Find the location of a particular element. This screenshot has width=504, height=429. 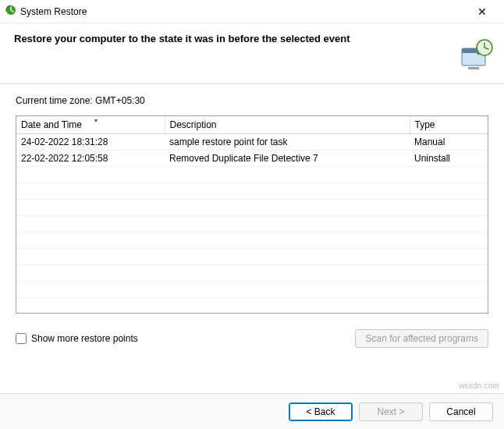

column-header-datetime: Date and Time ▾ is located at coordinates (91, 125).